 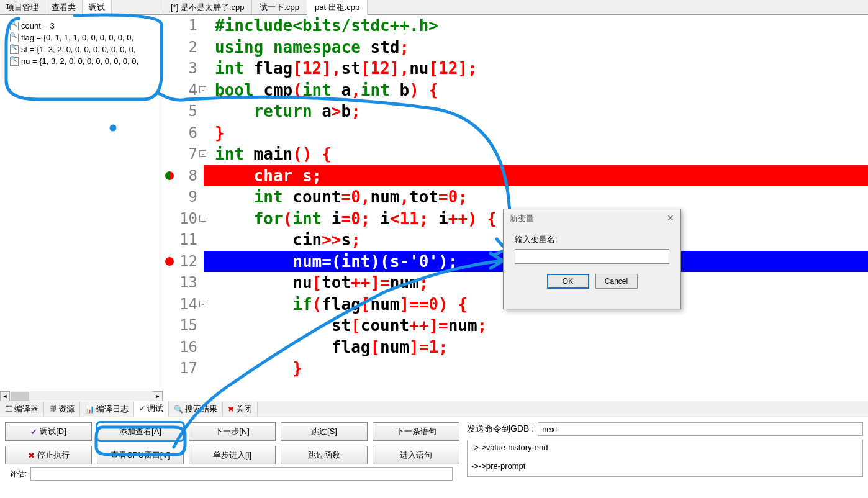 What do you see at coordinates (19, 474) in the screenshot?
I see `eval-label: 评估:` at bounding box center [19, 474].